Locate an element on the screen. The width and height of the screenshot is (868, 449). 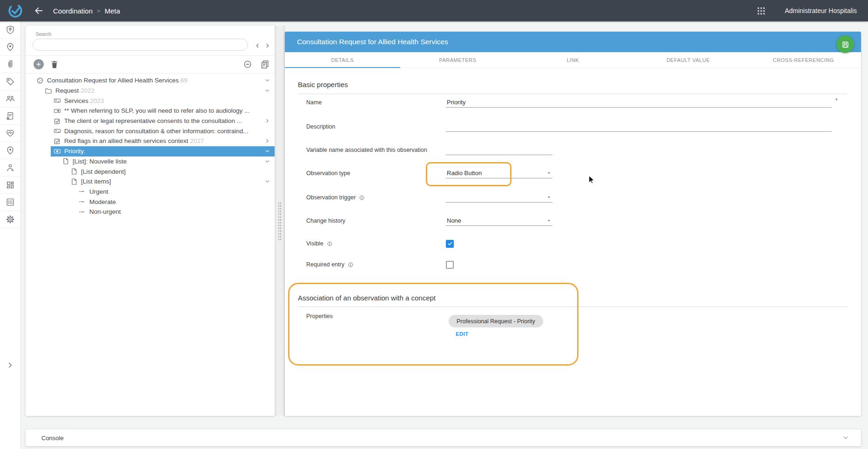
required-asterisk: * is located at coordinates (837, 101).